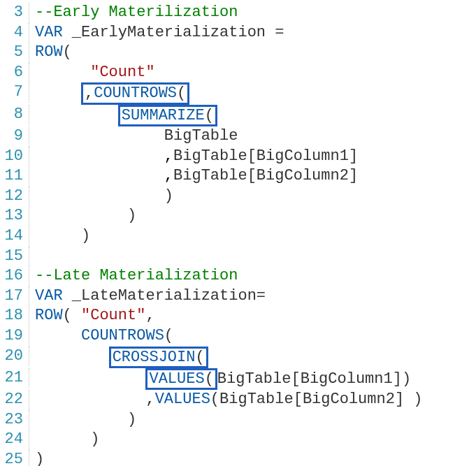 This screenshot has height=466, width=476. What do you see at coordinates (15, 440) in the screenshot?
I see `line-number: 24` at bounding box center [15, 440].